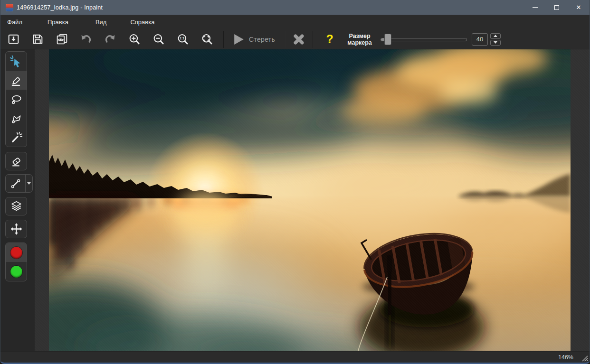 This screenshot has width=590, height=364. I want to click on lasso-icon, so click(16, 100).